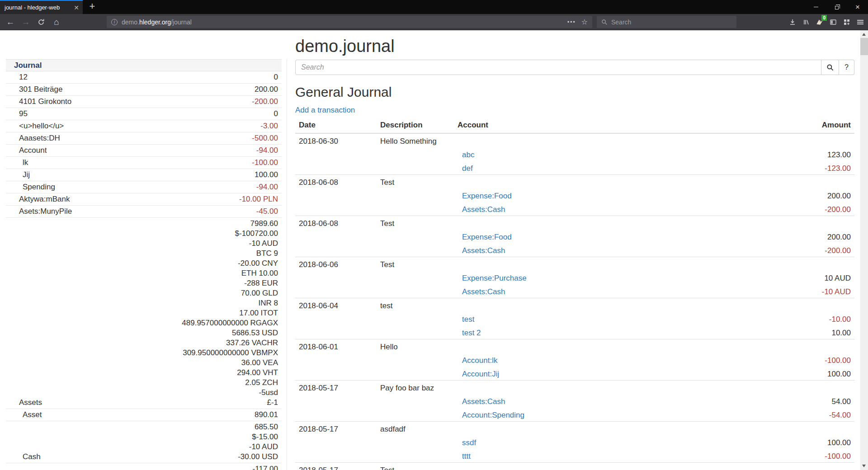  Describe the element at coordinates (41, 89) in the screenshot. I see `sidebar-account-link: 301 Beiträge` at that location.